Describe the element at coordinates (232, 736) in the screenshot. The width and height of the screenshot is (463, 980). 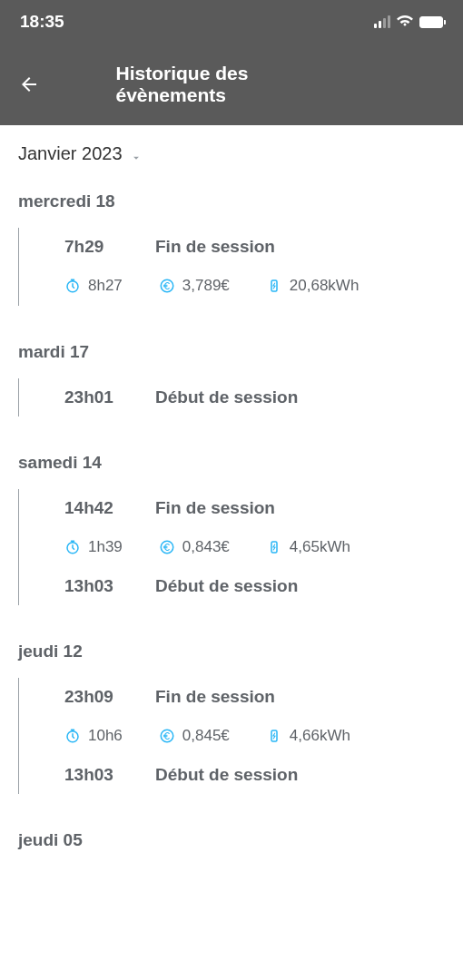
I see `day-events: 23h09Fin de session10h60,845€4,66kWh13h0…` at that location.